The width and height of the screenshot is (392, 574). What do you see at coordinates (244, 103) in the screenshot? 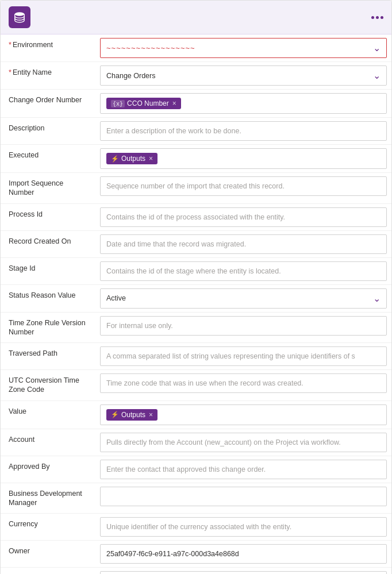
I see `field-change_order_number: {x}CCO Number ×` at bounding box center [244, 103].